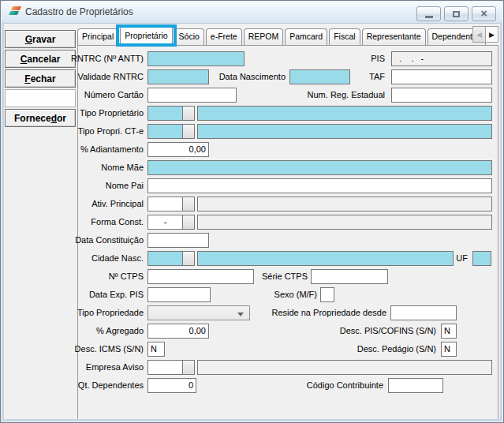 The height and width of the screenshot is (423, 504). I want to click on validade-rntrc-label: Validade RNTRC, so click(110, 77).